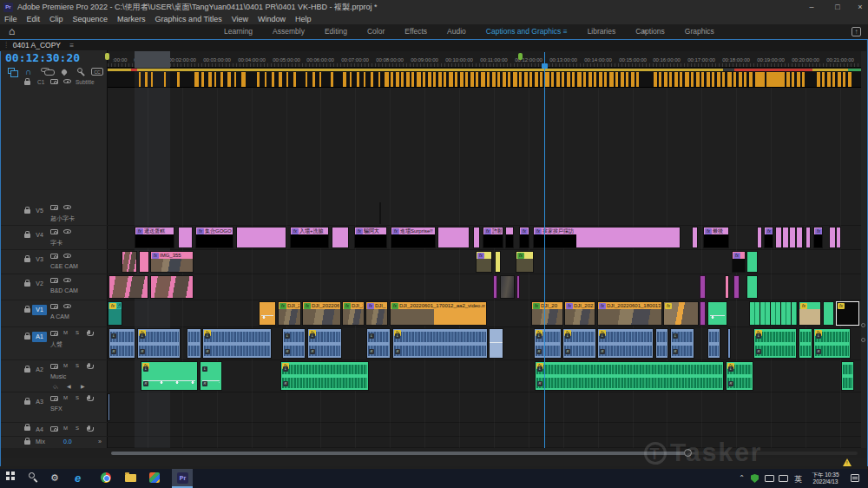 The height and width of the screenshot is (488, 868). What do you see at coordinates (71, 45) in the screenshot?
I see `panel-menu-icon: ≡` at bounding box center [71, 45].